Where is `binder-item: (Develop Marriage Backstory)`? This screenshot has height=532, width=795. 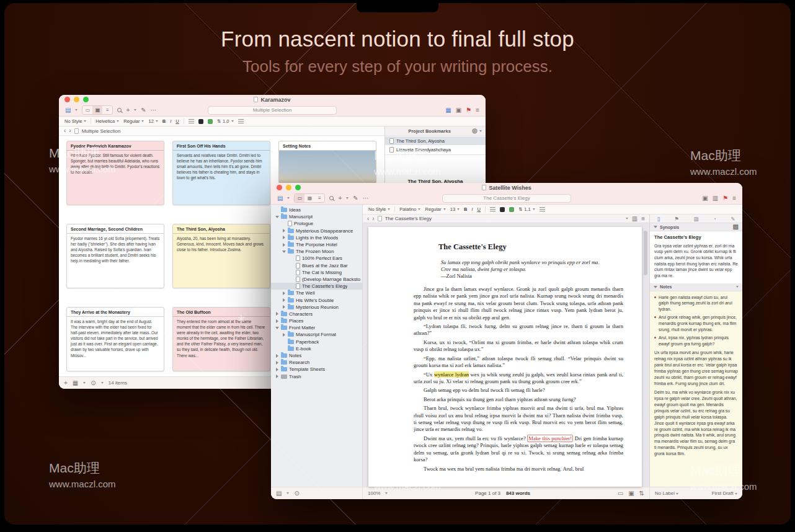
binder-item: (Develop Marriage Backstory) is located at coordinates (316, 279).